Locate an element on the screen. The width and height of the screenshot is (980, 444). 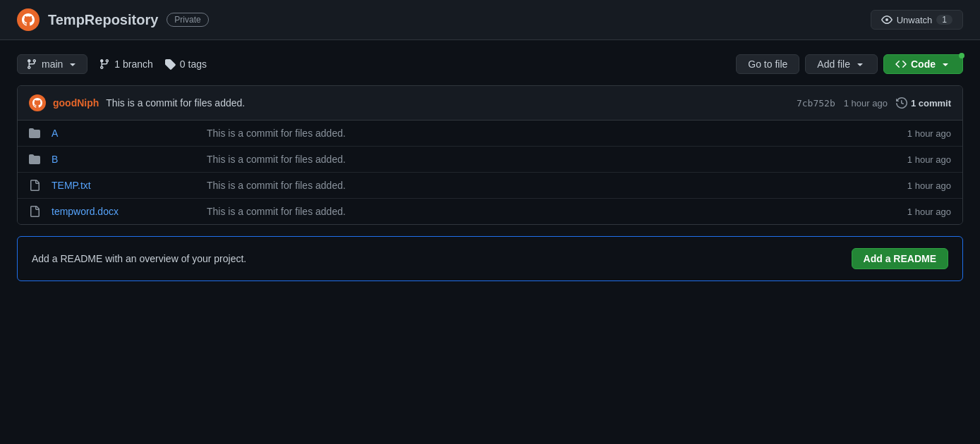
repo-name: TempRepository is located at coordinates (103, 20).